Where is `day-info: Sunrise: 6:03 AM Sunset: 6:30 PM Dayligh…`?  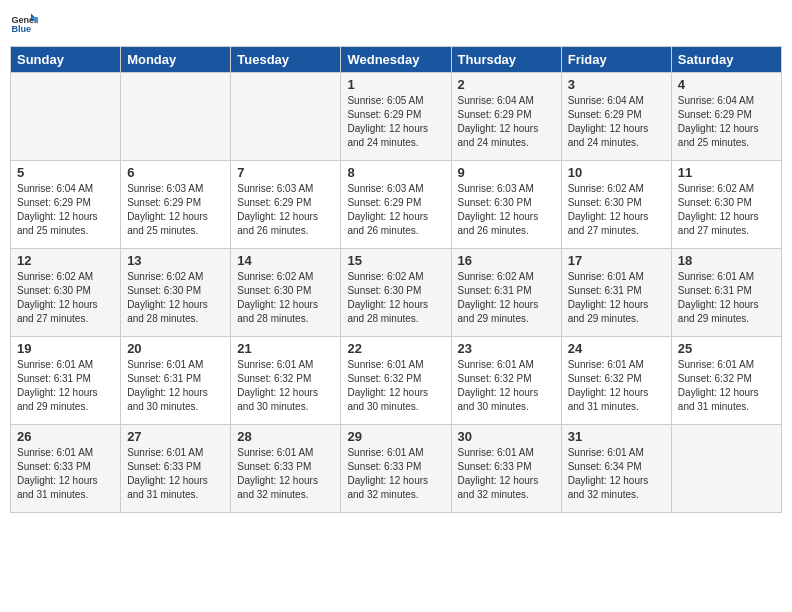 day-info: Sunrise: 6:03 AM Sunset: 6:30 PM Dayligh… is located at coordinates (506, 210).